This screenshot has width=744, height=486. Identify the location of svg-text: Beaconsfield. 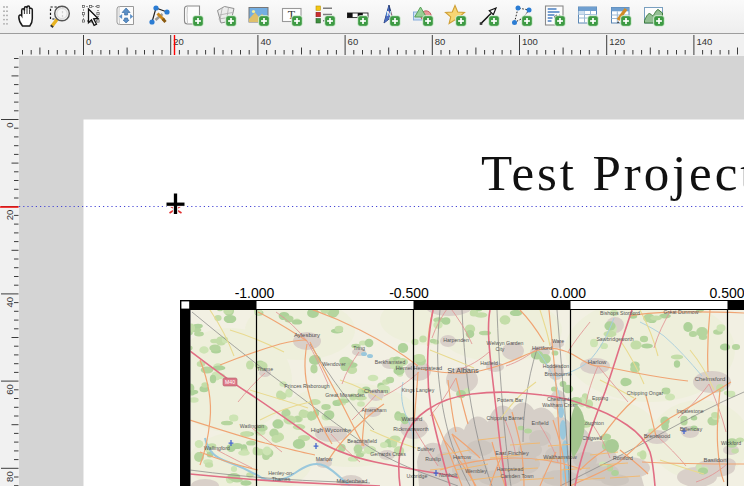
(362, 441).